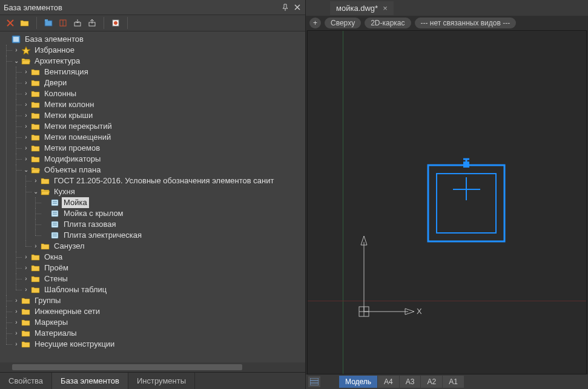 The width and height of the screenshot is (588, 389). What do you see at coordinates (343, 23) in the screenshot?
I see `view-top-pill: Сверху` at bounding box center [343, 23].